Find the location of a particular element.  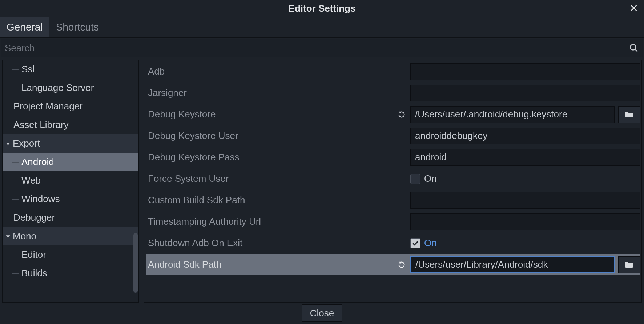

setting-label: Debug Keystore User is located at coordinates (269, 136).